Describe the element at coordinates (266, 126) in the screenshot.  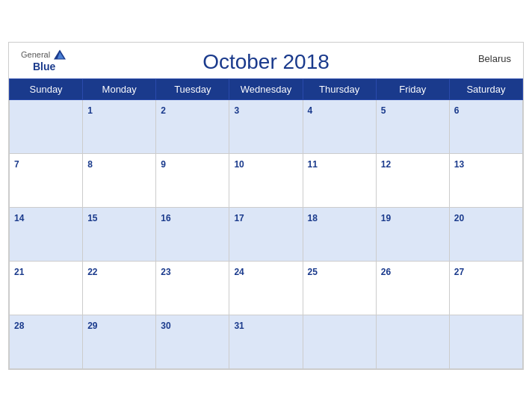
I see `calendar-day-cell: 3` at that location.